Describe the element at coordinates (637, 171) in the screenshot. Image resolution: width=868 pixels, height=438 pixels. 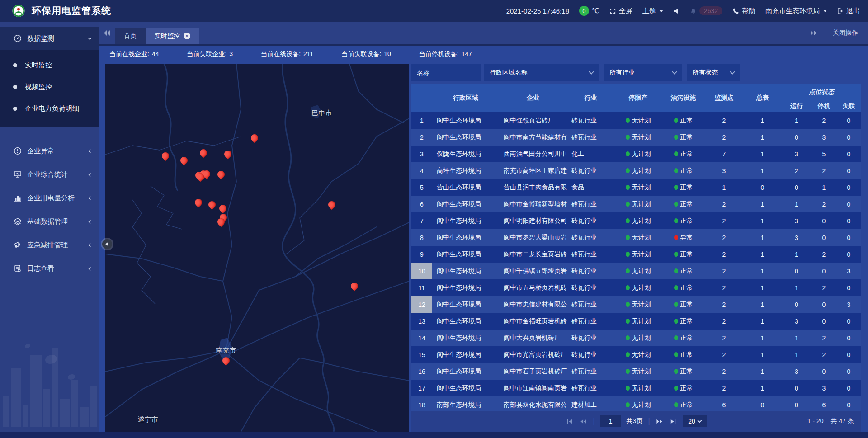
I see `table-row: 4高坪生态环境局南充市高坪区王家店建砖瓦行业无计划正常31220` at that location.